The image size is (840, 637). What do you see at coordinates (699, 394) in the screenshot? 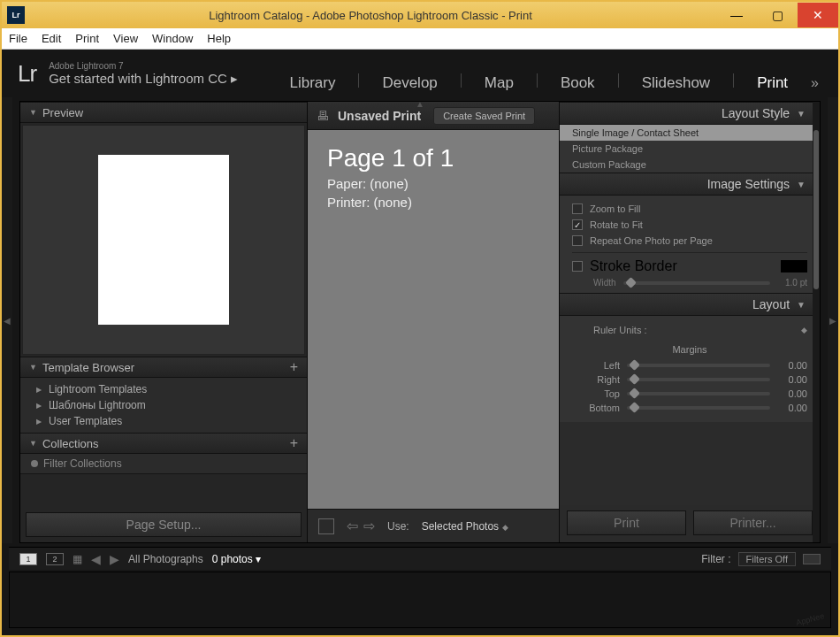
I see `margin-top-slider` at bounding box center [699, 394].